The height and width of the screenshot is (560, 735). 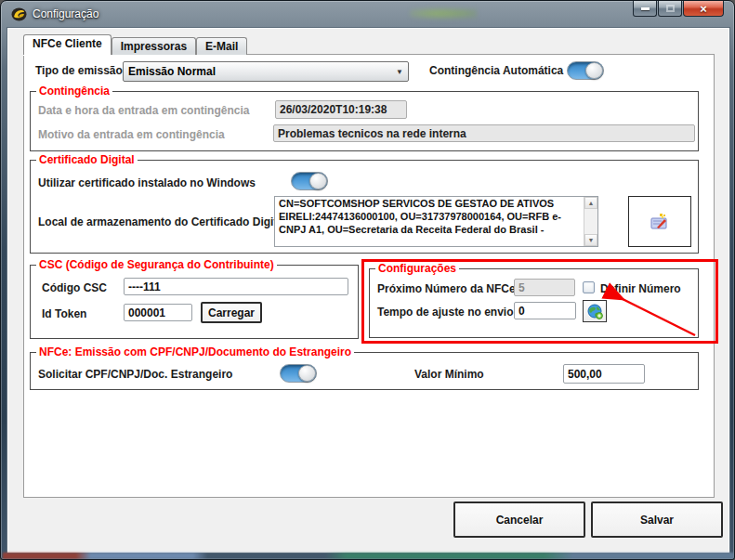 I want to click on tab-label: Impressoras, so click(x=154, y=46).